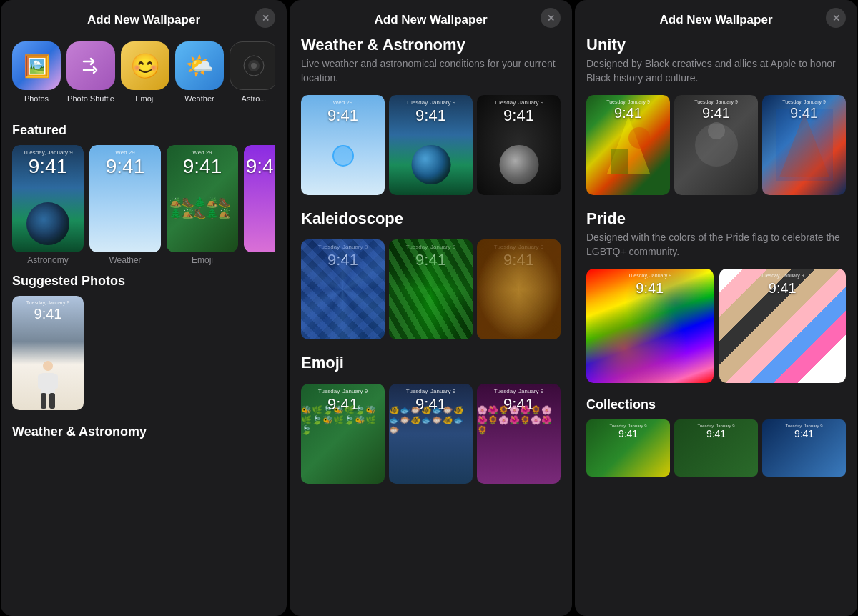 The height and width of the screenshot is (616, 858). What do you see at coordinates (519, 434) in the screenshot?
I see `emoji-flower-item: Tuesday, January 9 9:41 🌸🌺🌻🌸🌺🌻🌸🌺🌻🌸🌺🌻🌸🌺🌻` at bounding box center [519, 434].